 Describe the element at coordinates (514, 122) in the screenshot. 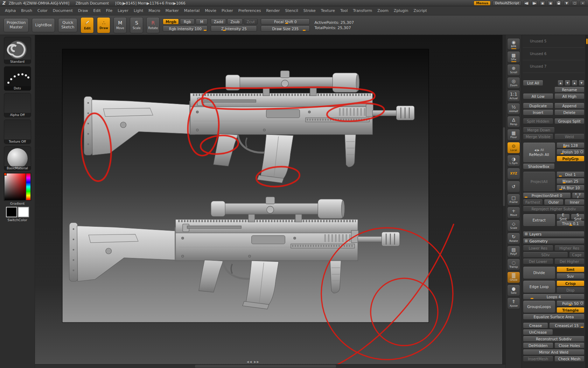

I see `persp-button: ∆Persp` at that location.